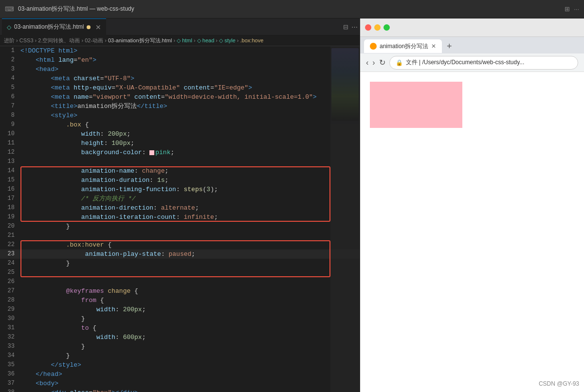  I want to click on tab-actions: ⊟ ⋯, so click(350, 27).